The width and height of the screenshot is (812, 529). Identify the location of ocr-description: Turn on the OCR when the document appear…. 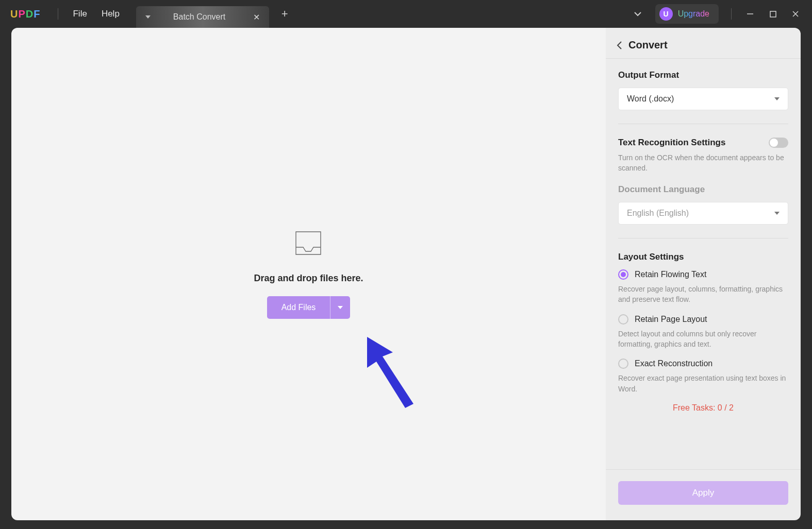
(703, 163).